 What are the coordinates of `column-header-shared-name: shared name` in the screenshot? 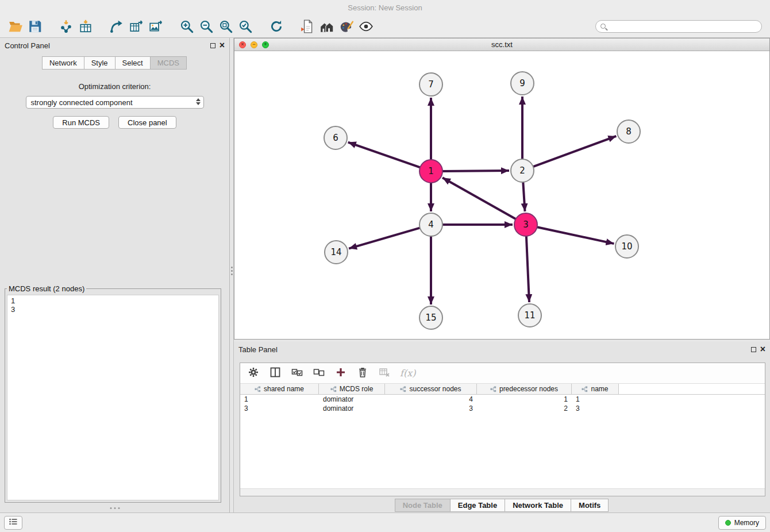 It's located at (279, 389).